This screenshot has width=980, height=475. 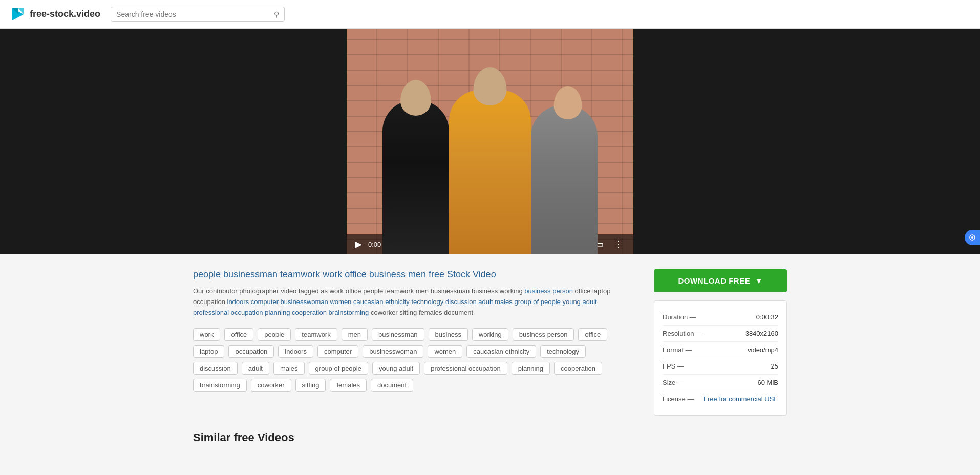 What do you see at coordinates (972, 238) in the screenshot?
I see `scroll-widget` at bounding box center [972, 238].